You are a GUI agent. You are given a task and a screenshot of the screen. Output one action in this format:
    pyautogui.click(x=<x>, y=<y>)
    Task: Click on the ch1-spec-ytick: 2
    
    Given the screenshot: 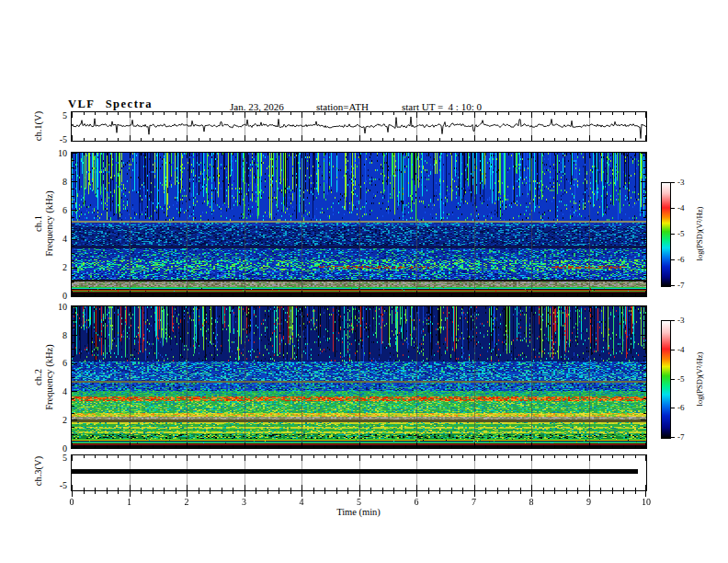 What is the action you would take?
    pyautogui.click(x=64, y=267)
    